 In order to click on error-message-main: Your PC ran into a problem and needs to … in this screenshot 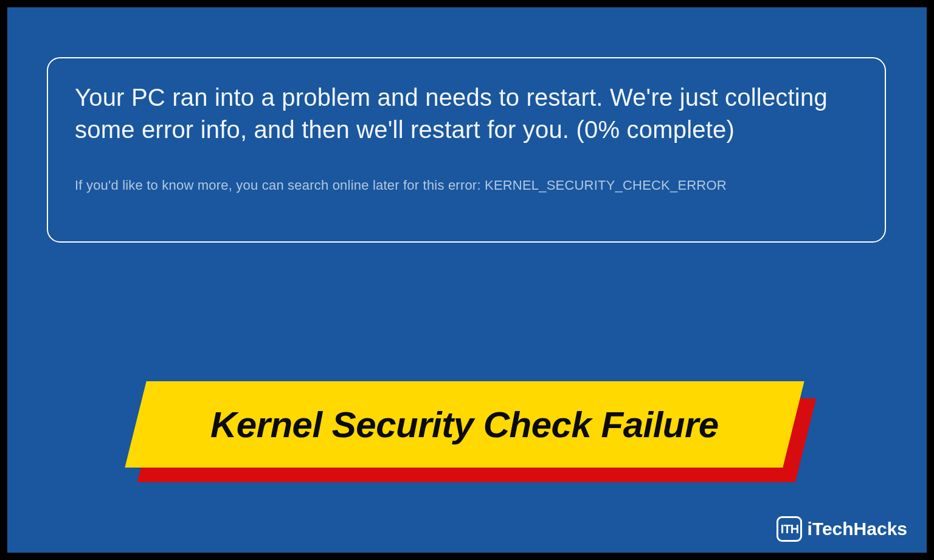, I will do `click(468, 114)`.